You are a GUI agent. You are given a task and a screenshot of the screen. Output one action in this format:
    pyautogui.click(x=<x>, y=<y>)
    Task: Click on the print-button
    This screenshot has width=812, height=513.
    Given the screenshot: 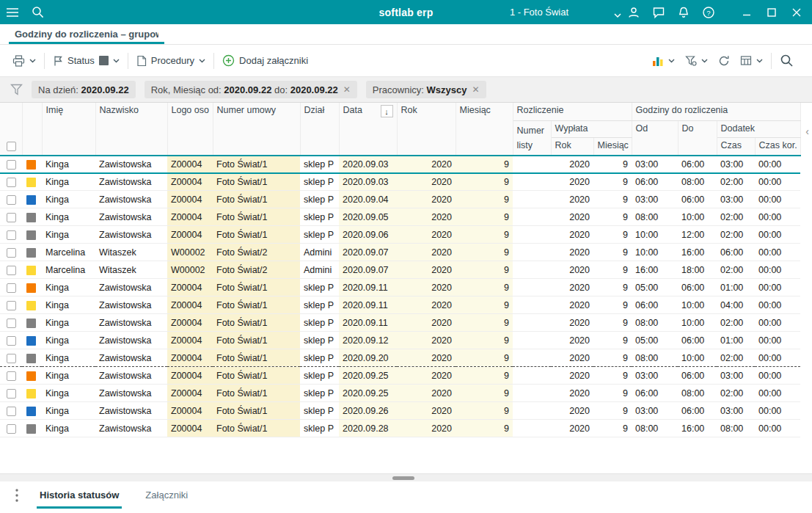 What is the action you would take?
    pyautogui.click(x=24, y=61)
    